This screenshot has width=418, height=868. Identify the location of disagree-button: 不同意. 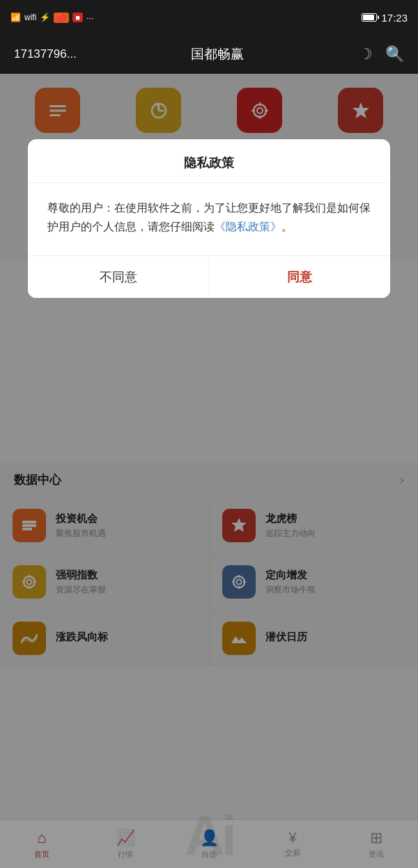
(118, 277).